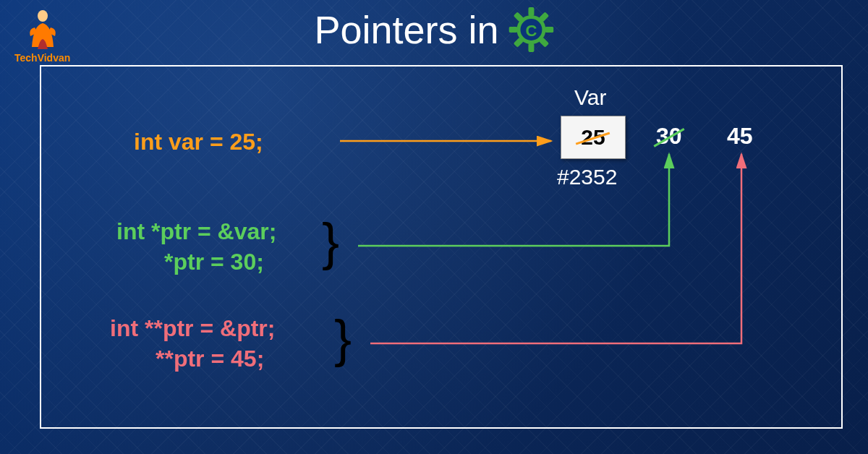 This screenshot has height=454, width=868. I want to click on code-ptr-decl: int *ptr = &var;, so click(197, 231).